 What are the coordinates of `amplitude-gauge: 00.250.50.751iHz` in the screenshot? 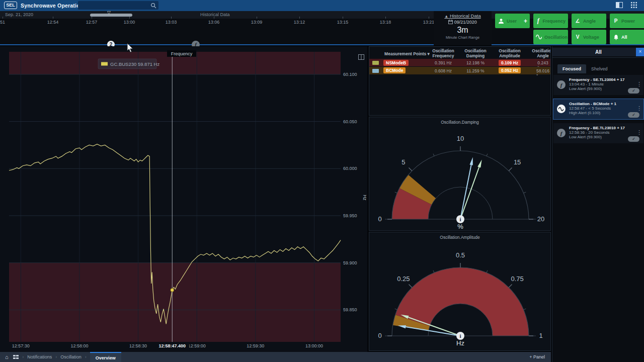 It's located at (460, 296).